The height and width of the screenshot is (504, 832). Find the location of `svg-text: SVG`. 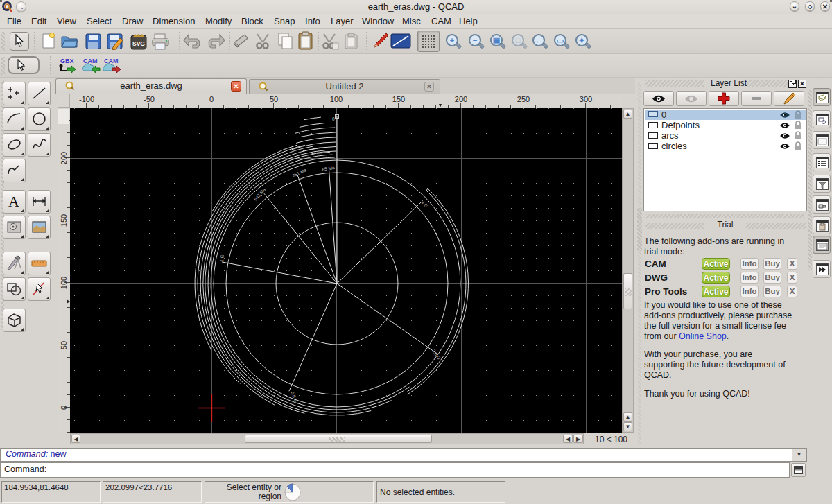

svg-text: SVG is located at coordinates (139, 44).